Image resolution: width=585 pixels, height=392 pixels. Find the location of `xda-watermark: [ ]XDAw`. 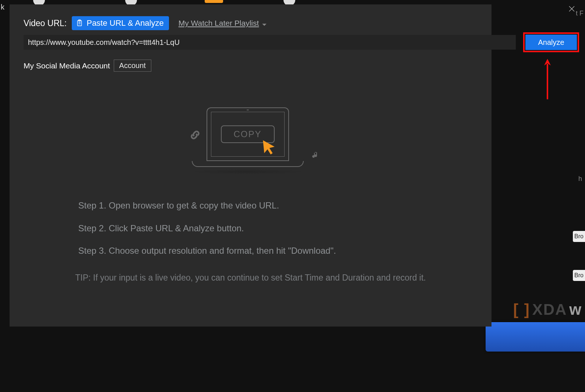

xda-watermark: [ ]XDAw is located at coordinates (548, 310).